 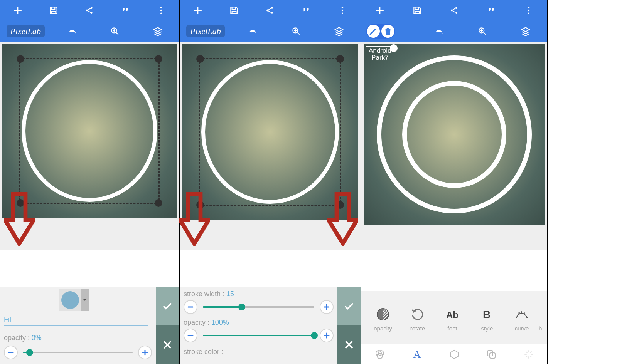 I want to click on edit-delete-pills, so click(x=389, y=31).